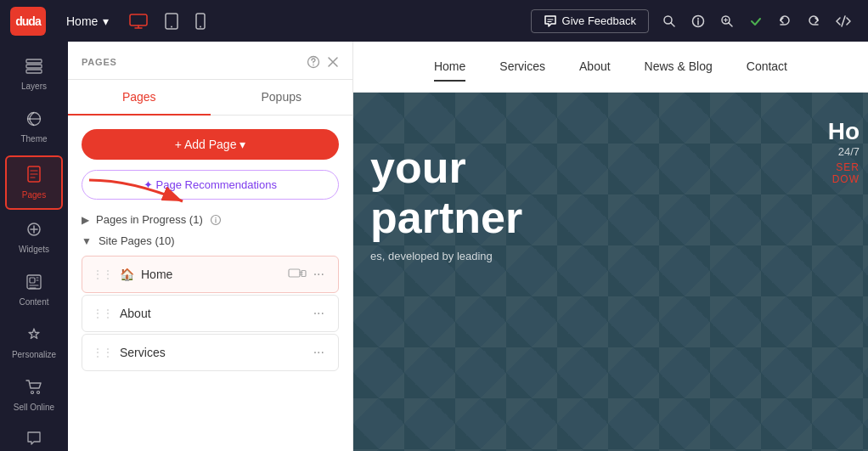 The height and width of the screenshot is (451, 868). I want to click on sell-online-label: Sell Online, so click(34, 408).